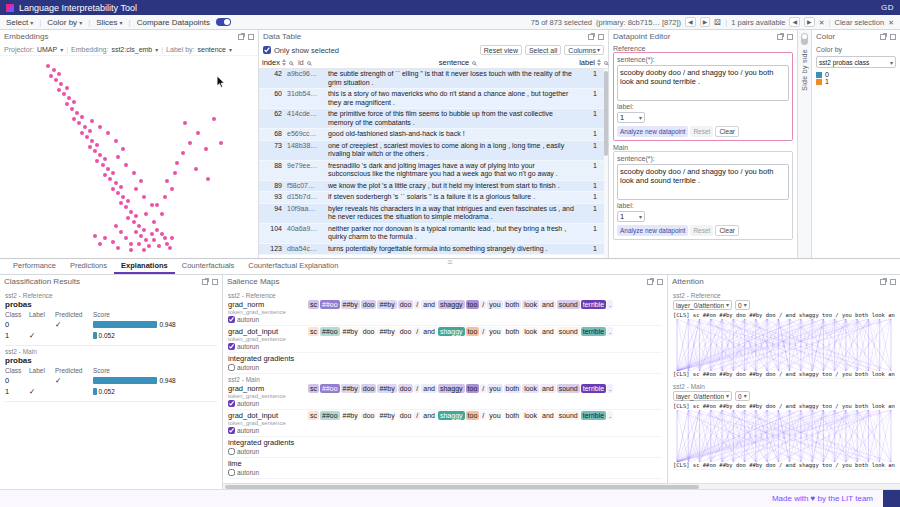 This screenshot has width=900, height=507. What do you see at coordinates (706, 22) in the screenshot?
I see `next-datapoint-button` at bounding box center [706, 22].